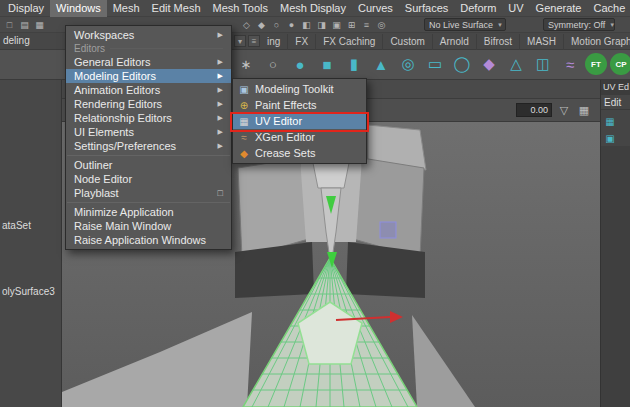 This screenshot has height=407, width=630. What do you see at coordinates (246, 25) in the screenshot?
I see `select-hierarchy-icon: ◇` at bounding box center [246, 25].